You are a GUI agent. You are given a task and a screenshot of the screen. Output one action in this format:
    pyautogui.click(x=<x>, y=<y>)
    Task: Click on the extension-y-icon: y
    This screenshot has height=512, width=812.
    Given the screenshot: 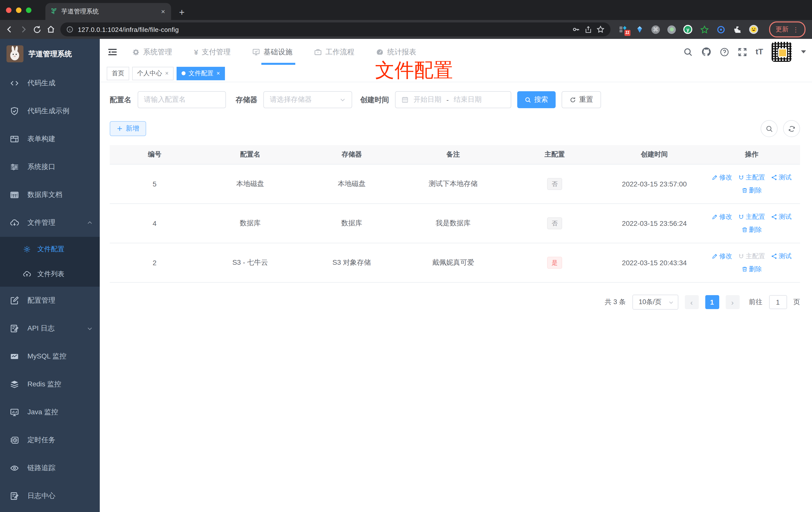 What is the action you would take?
    pyautogui.click(x=688, y=30)
    